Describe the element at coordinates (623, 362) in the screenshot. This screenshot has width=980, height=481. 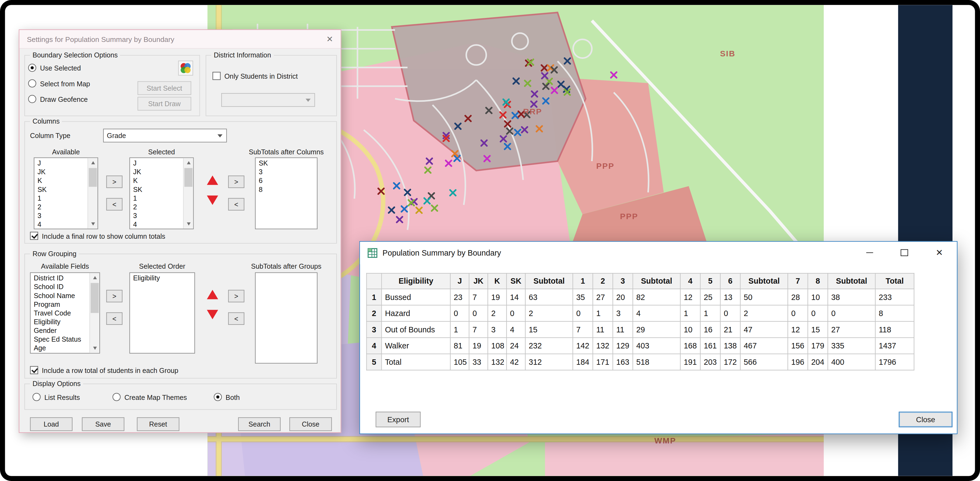
I see `table-cell: 163` at that location.